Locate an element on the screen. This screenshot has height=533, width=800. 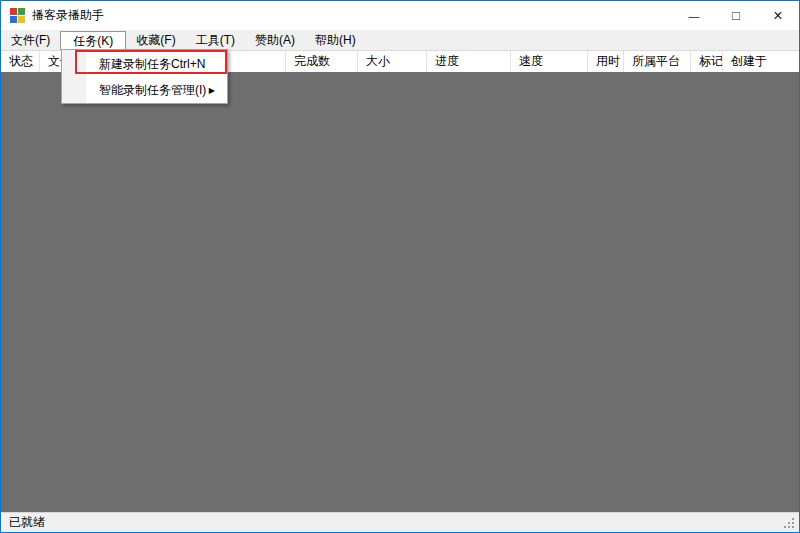
status-text: 已就绪 is located at coordinates (27, 522).